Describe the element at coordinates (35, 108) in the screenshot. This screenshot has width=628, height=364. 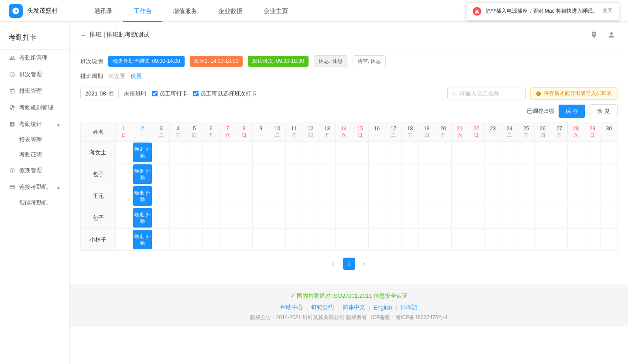
I see `sidebar-item-rules: 考勤规则管理` at that location.